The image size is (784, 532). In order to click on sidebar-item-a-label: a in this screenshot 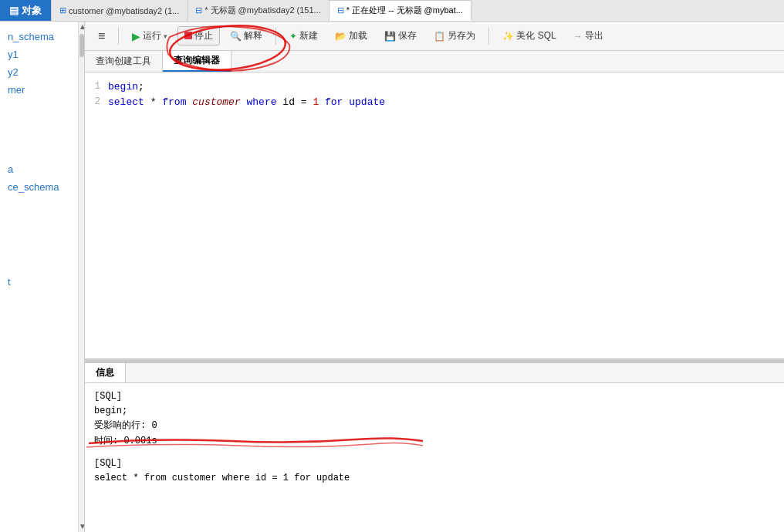, I will do `click(11, 170)`.